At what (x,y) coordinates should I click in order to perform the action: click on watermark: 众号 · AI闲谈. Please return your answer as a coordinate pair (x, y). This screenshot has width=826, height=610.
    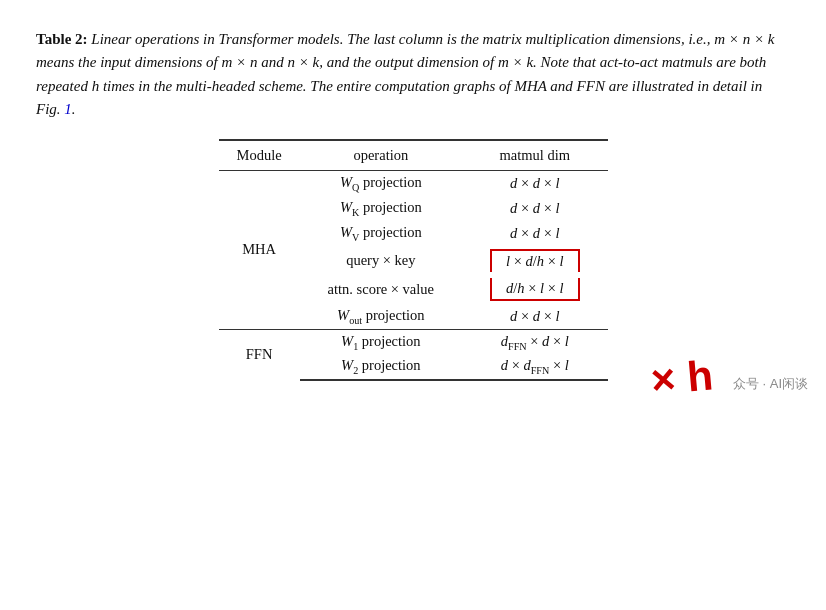
    Looking at the image, I should click on (770, 384).